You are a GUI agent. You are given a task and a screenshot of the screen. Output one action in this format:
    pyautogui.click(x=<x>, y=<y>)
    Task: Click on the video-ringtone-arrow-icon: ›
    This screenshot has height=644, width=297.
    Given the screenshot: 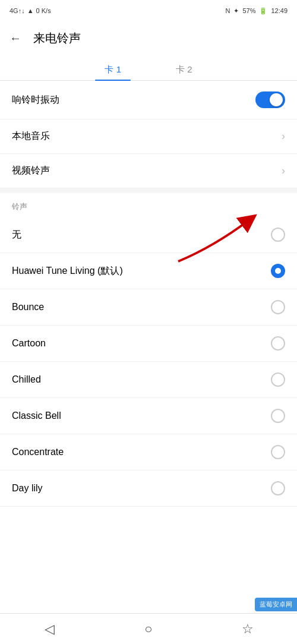 What is the action you would take?
    pyautogui.click(x=283, y=171)
    